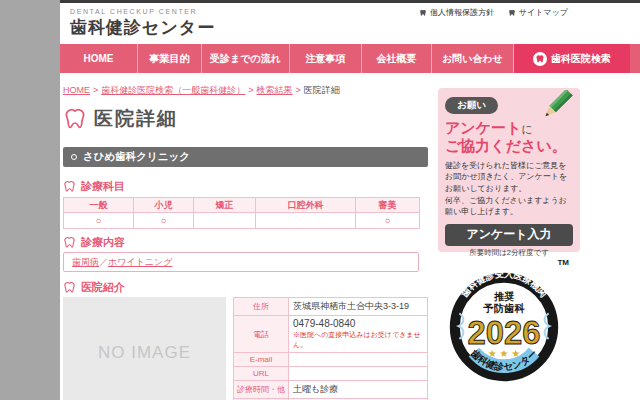 This screenshot has height=400, width=640. I want to click on trademark-label: TM, so click(563, 262).